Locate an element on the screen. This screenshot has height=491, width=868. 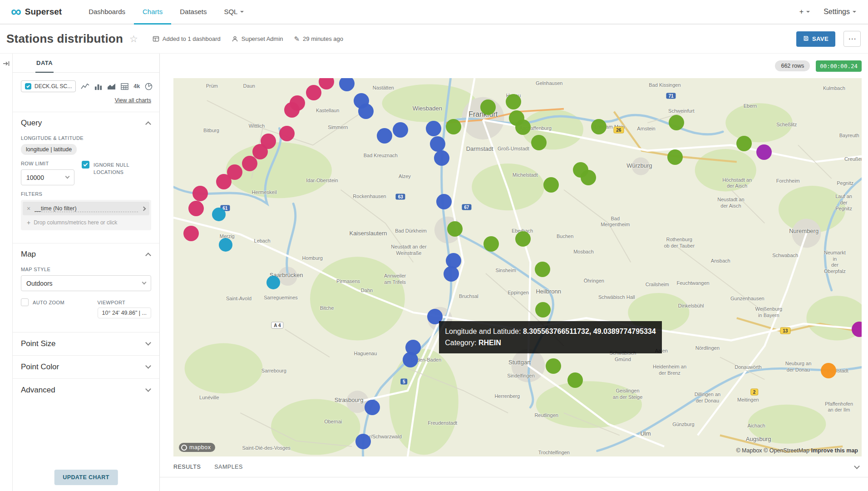
map-section: Map MAP STYLE Outdoors AUTO ZOOM is located at coordinates (86, 284).